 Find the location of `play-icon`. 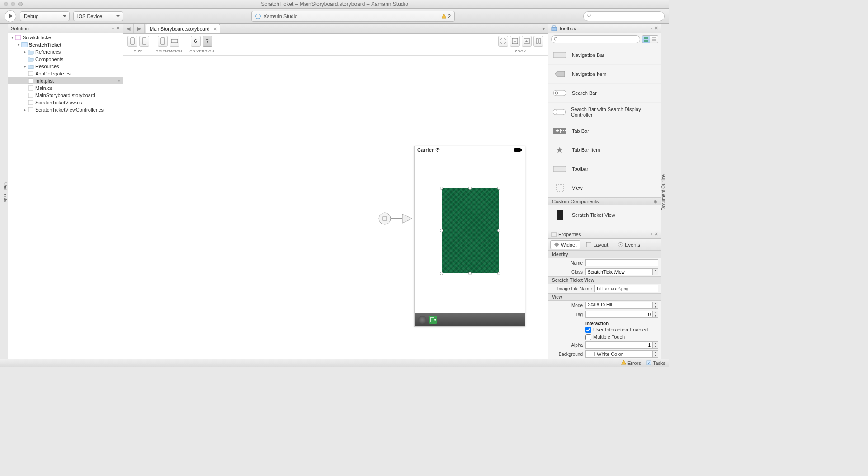

play-icon is located at coordinates (11, 16).